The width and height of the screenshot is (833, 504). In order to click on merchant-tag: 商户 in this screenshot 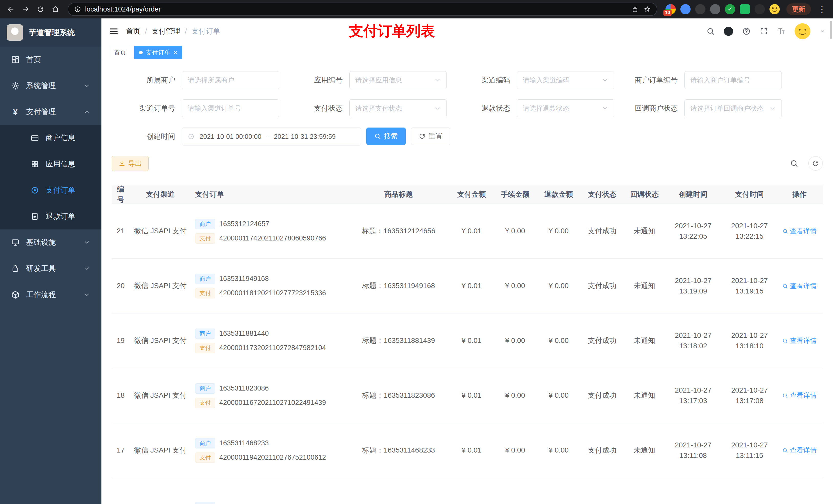, I will do `click(205, 443)`.